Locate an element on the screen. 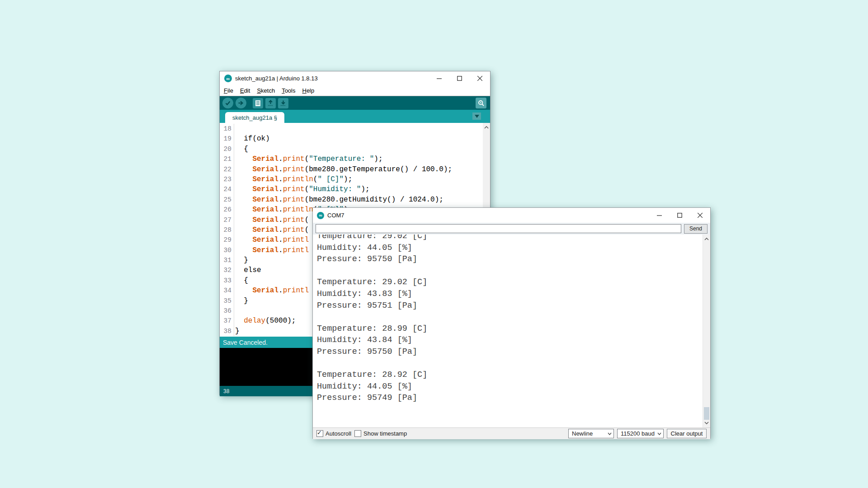 Image resolution: width=868 pixels, height=488 pixels. code-line-19: 19 if(ok) is located at coordinates (351, 139).